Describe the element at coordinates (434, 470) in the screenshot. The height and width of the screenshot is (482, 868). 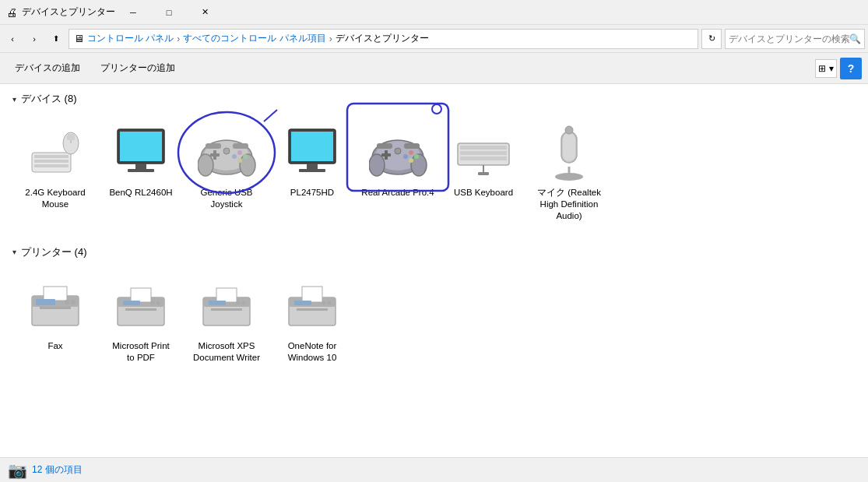
I see `statusbar: 📷 12 個の項目` at that location.